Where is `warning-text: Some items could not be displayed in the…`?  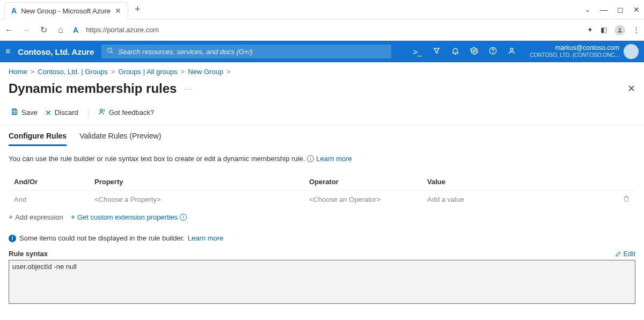
warning-text: Some items could not be displayed in the… is located at coordinates (102, 238).